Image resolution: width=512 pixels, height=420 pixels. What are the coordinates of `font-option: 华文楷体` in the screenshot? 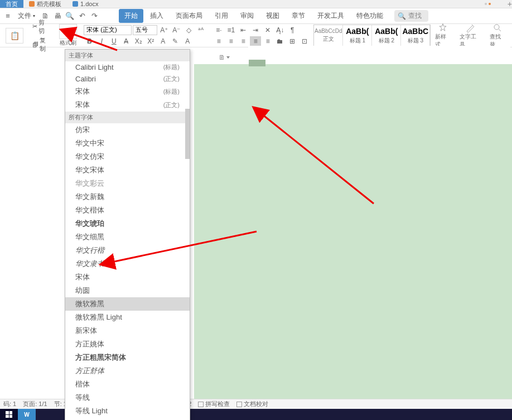 It's located at (127, 210).